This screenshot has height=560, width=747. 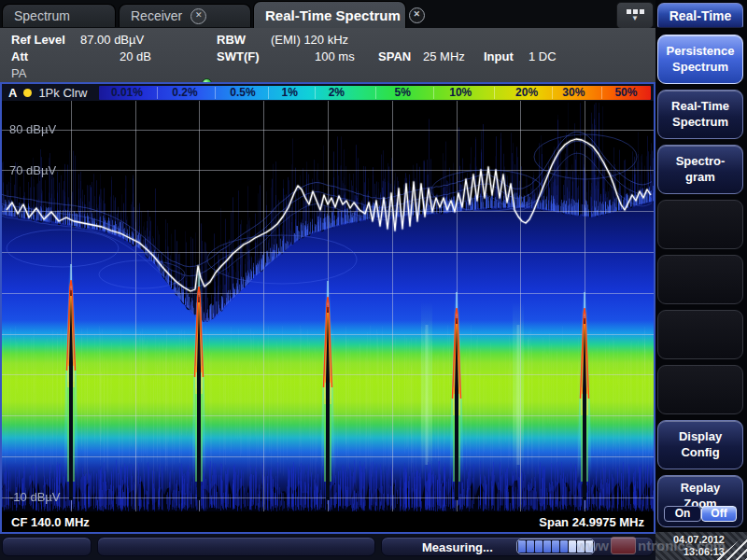 What do you see at coordinates (698, 547) in the screenshot?
I see `datetime-readout: 04.07.2012 13:06:13` at bounding box center [698, 547].